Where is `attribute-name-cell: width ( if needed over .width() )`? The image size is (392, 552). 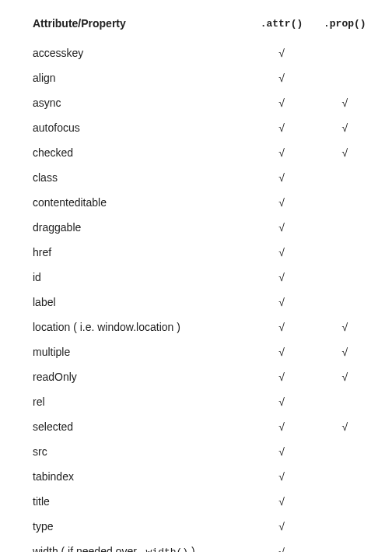
attribute-name-cell: width ( if needed over .width() ) is located at coordinates (138, 545).